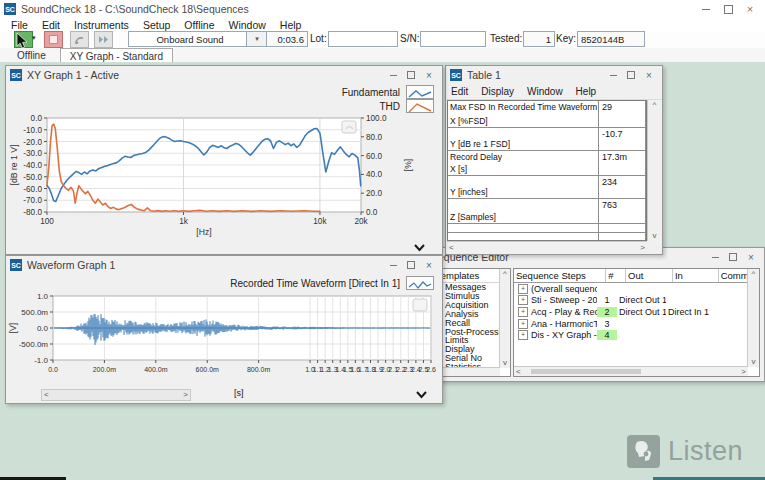 This screenshot has height=480, width=765. What do you see at coordinates (24, 40) in the screenshot?
I see `run-button` at bounding box center [24, 40].